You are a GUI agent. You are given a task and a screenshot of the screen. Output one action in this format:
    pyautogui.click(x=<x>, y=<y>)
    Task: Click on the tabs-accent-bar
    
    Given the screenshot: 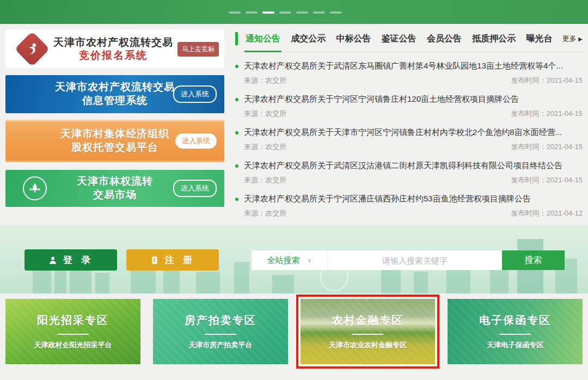 What is the action you would take?
    pyautogui.click(x=236, y=39)
    